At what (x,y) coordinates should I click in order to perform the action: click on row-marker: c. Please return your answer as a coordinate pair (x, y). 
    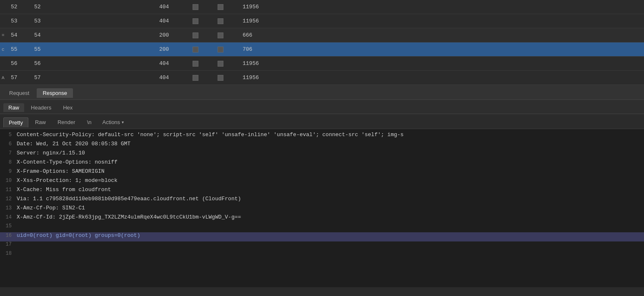
    Looking at the image, I should click on (5, 50).